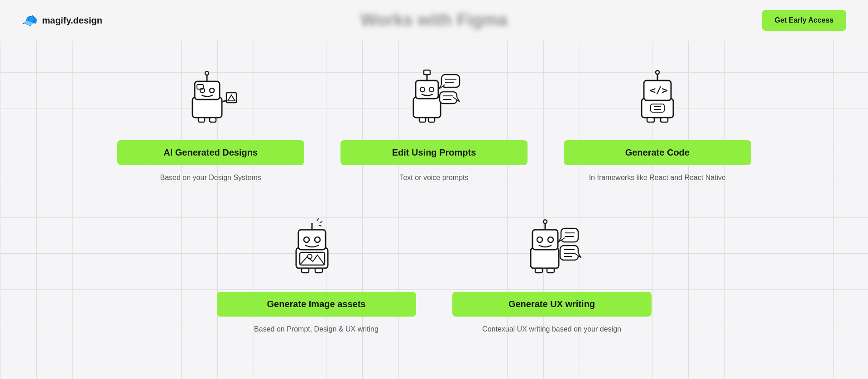 The width and height of the screenshot is (868, 379). Describe the element at coordinates (317, 272) in the screenshot. I see `feature-card-image-assets: Generate Image assets Based on Prompt, D…` at that location.